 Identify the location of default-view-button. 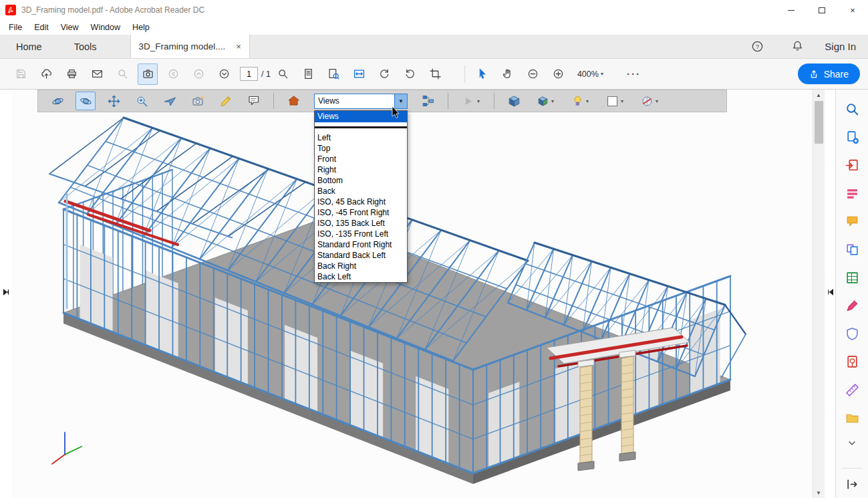
(293, 101).